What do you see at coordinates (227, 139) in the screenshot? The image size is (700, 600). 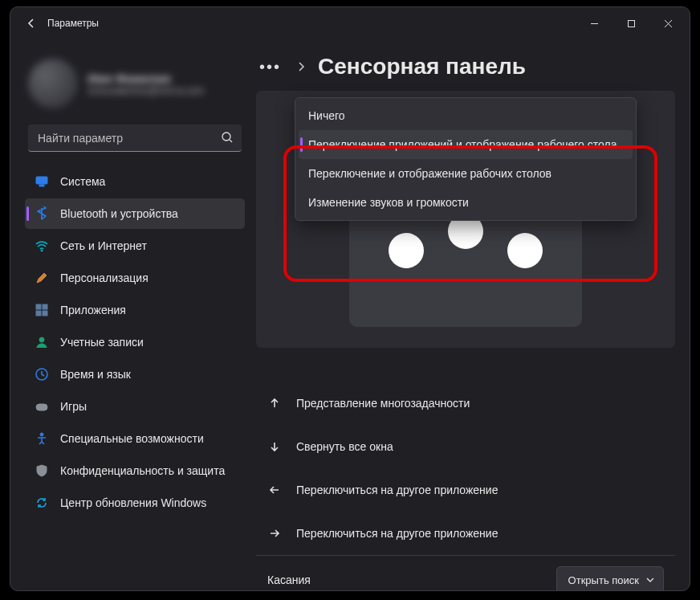 I see `search-icon` at bounding box center [227, 139].